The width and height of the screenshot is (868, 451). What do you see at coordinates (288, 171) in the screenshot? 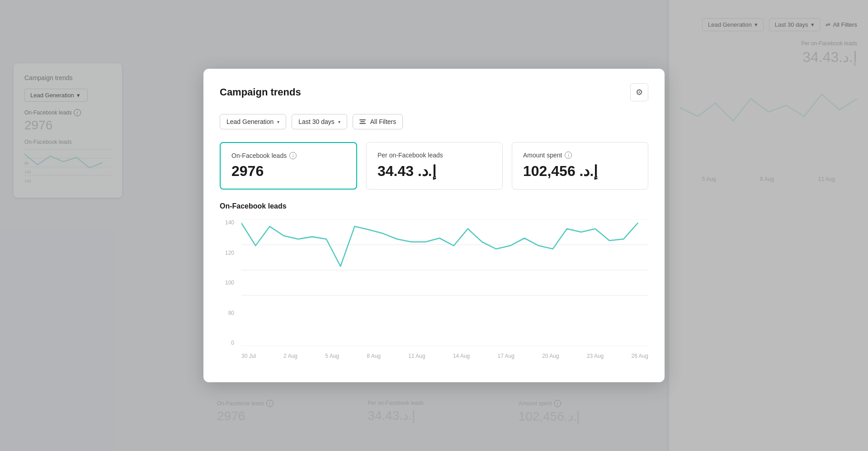
I see `metric-value-on-facebook-leads: 2976` at bounding box center [288, 171].